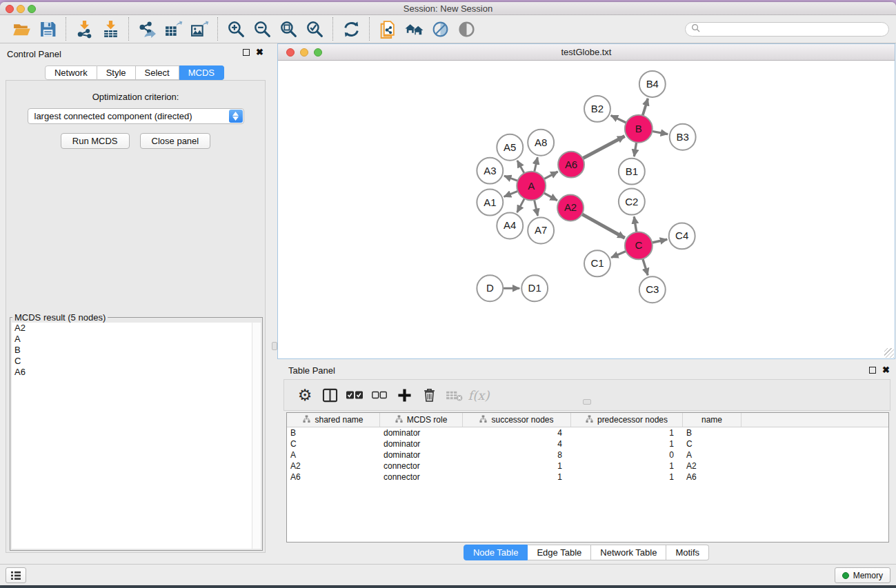  Describe the element at coordinates (635, 149) in the screenshot. I see `edge-B-B1` at that location.